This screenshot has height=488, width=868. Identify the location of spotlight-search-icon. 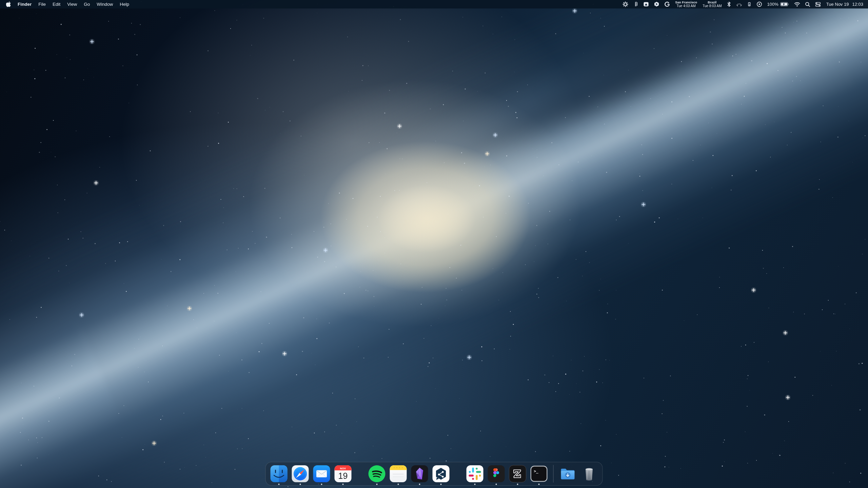
(808, 4).